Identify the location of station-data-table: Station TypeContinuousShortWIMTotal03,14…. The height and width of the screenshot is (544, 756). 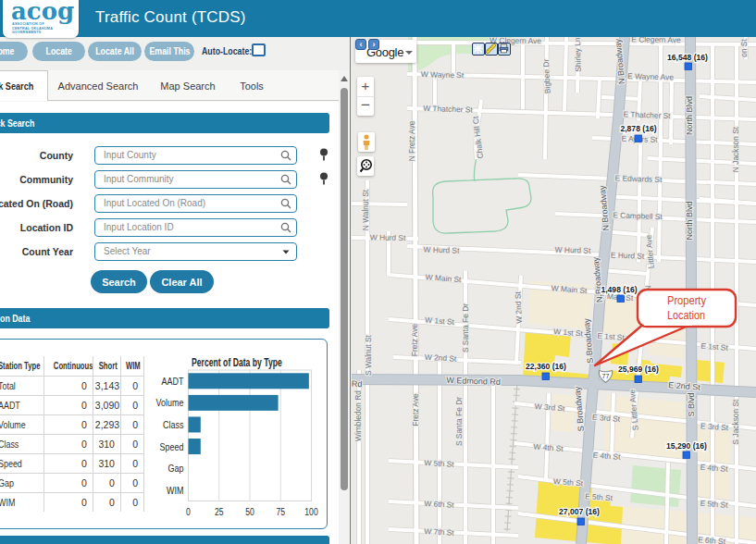
(72, 434).